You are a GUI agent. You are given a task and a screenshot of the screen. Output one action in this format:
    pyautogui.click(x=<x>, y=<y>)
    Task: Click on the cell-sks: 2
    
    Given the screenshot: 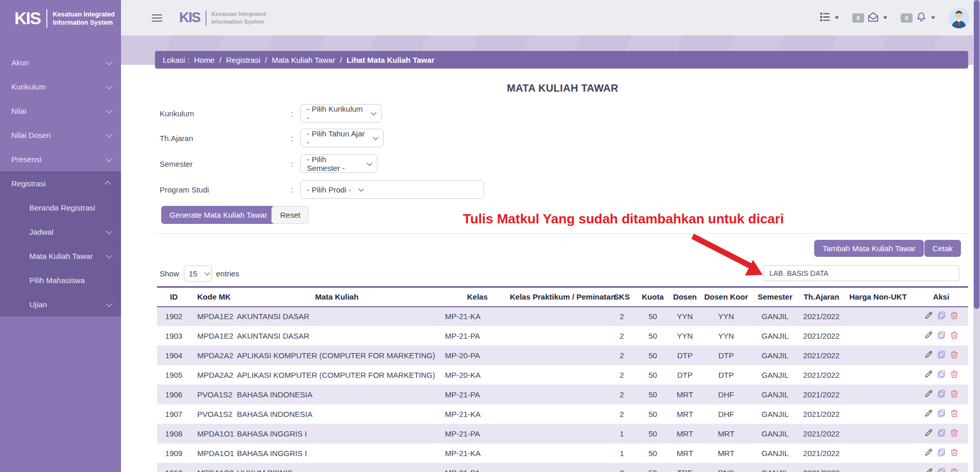 What is the action you would take?
    pyautogui.click(x=622, y=356)
    